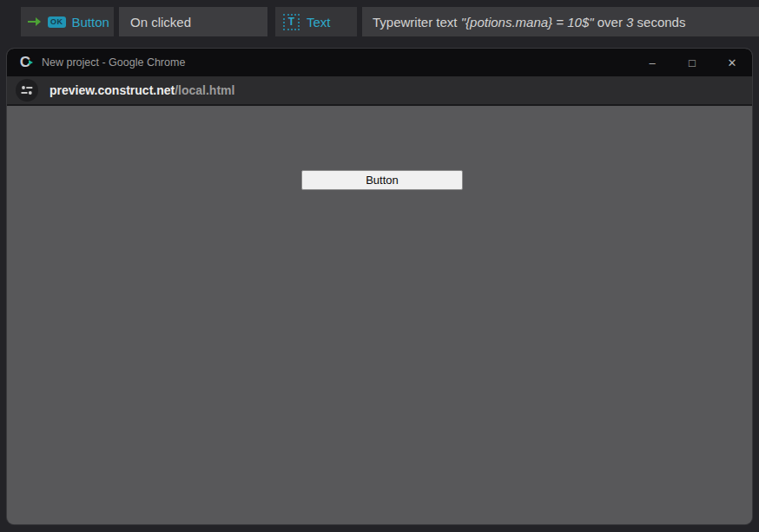 The width and height of the screenshot is (759, 532). I want to click on close-button: ✕, so click(732, 62).